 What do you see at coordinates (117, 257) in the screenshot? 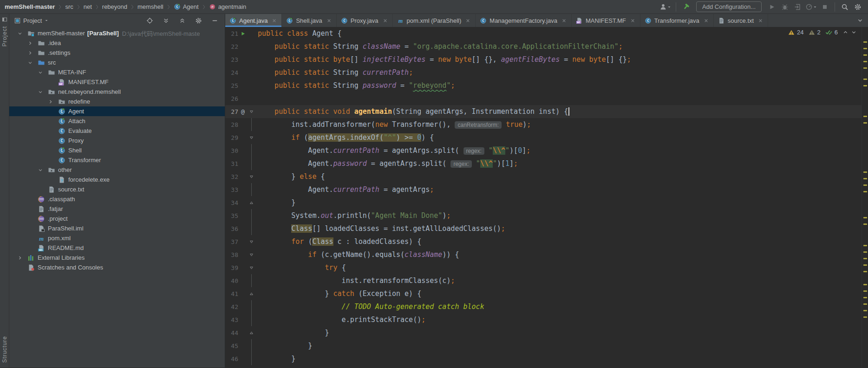
I see `tree-item: External Libraries` at bounding box center [117, 257].